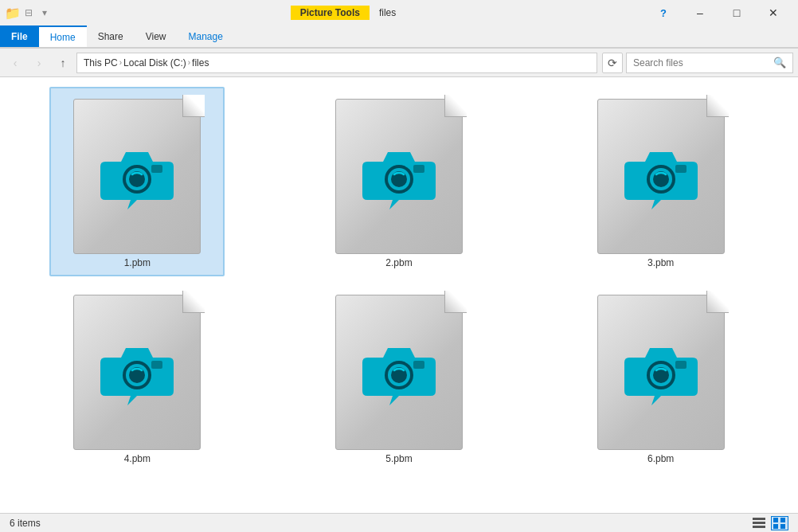 This screenshot has width=798, height=532. What do you see at coordinates (156, 37) in the screenshot?
I see `tab-view: View` at bounding box center [156, 37].